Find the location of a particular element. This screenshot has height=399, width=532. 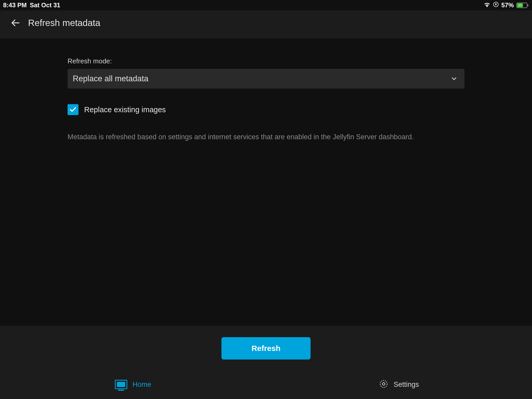

page-header: Refresh metadata is located at coordinates (266, 24).